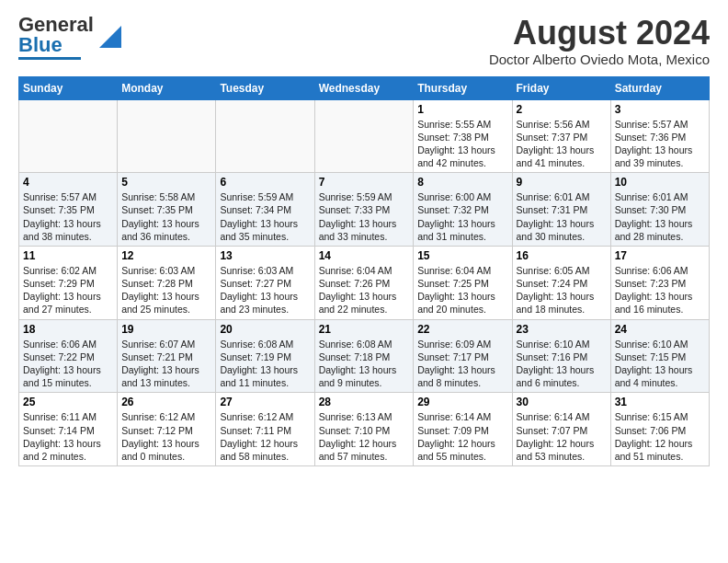 The height and width of the screenshot is (563, 728). Describe the element at coordinates (364, 402) in the screenshot. I see `day-number: 28` at that location.